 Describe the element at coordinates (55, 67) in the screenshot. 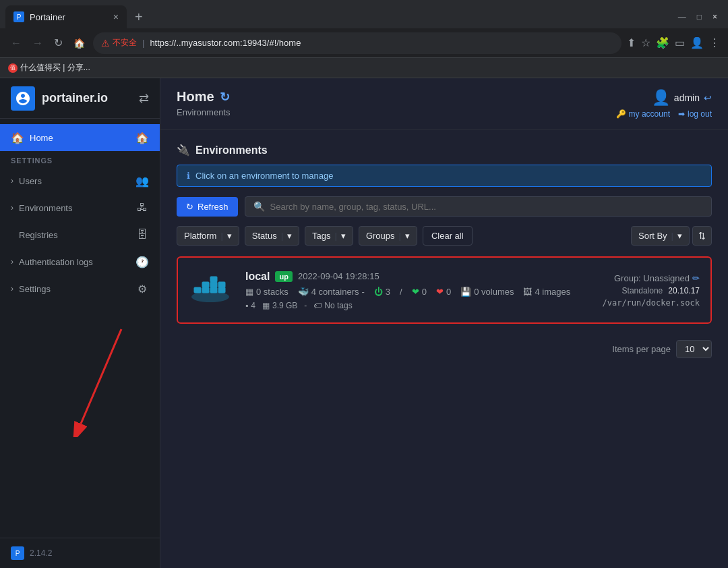

I see `bookmark-label: 什么值得买 | 分享...` at that location.